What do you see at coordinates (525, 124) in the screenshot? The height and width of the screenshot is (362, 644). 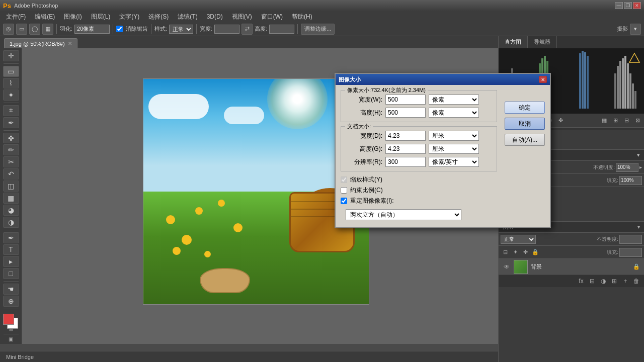 I see `cancel-button: 取消` at bounding box center [525, 124].